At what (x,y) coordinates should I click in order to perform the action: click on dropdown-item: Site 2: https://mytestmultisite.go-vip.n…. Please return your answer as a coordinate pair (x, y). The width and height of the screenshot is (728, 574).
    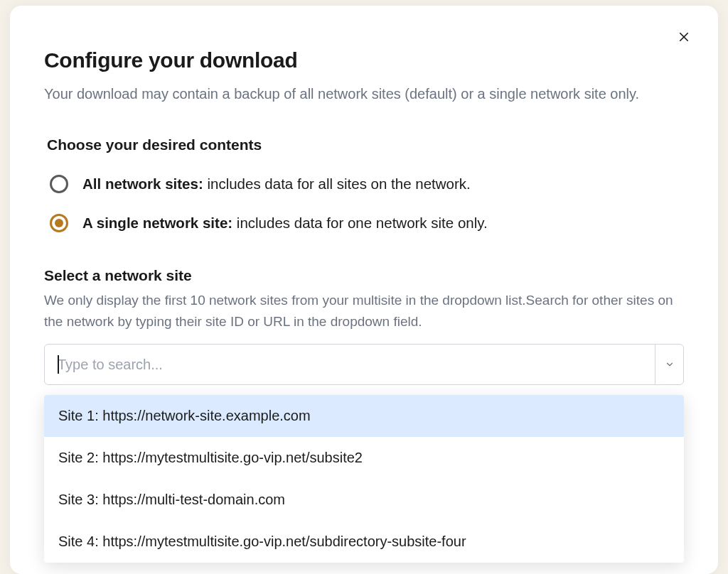
    Looking at the image, I should click on (364, 457).